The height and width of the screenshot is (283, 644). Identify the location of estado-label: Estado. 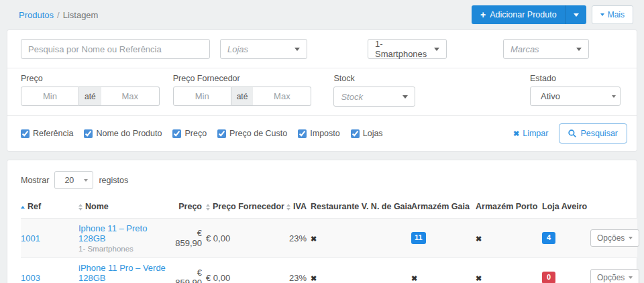
(576, 78).